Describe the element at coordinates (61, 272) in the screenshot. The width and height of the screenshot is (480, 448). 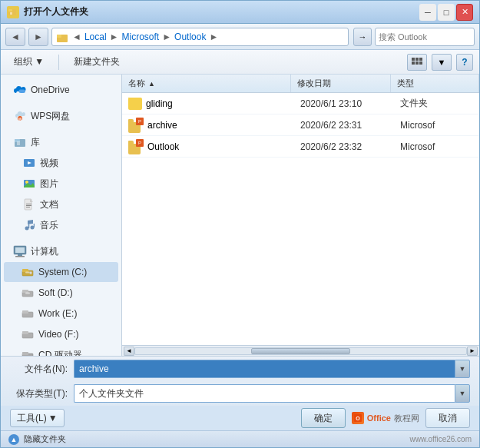
I see `sidebar-item-drive-c: System (C:)` at that location.